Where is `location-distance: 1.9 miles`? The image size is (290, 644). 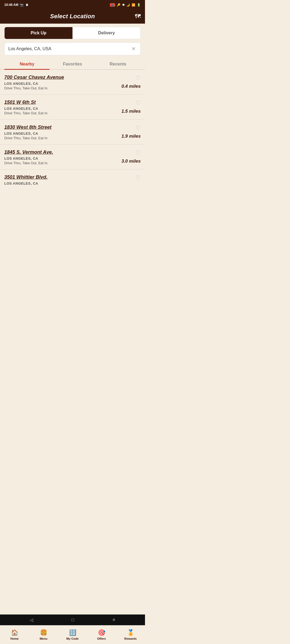
location-distance: 1.9 miles is located at coordinates (131, 136).